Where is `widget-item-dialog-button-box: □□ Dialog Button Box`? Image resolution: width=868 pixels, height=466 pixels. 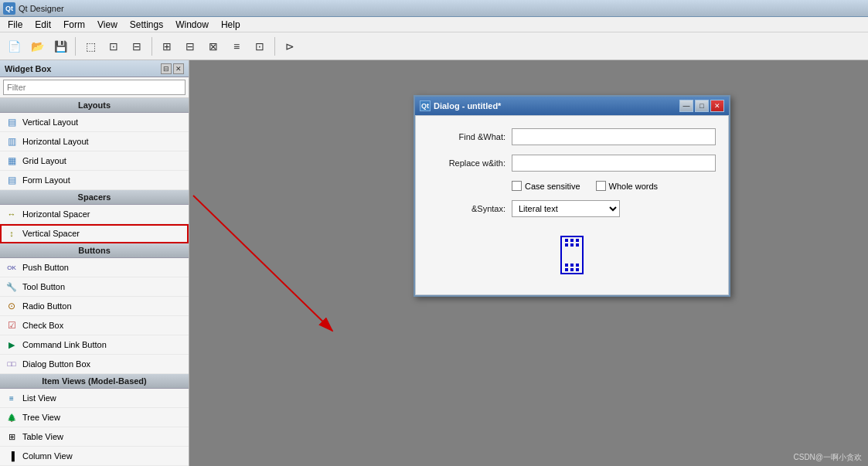
widget-item-dialog-button-box: □□ Dialog Button Box is located at coordinates (94, 365).